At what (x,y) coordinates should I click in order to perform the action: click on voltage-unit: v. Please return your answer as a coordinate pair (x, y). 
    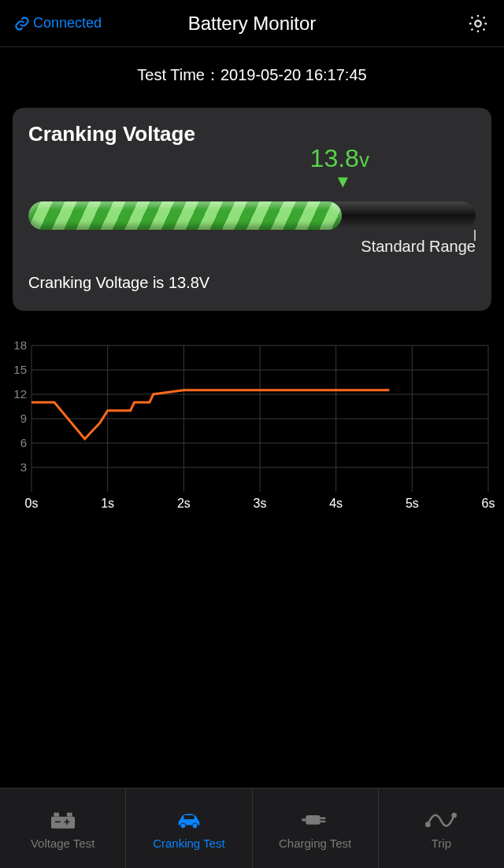
    Looking at the image, I should click on (364, 160).